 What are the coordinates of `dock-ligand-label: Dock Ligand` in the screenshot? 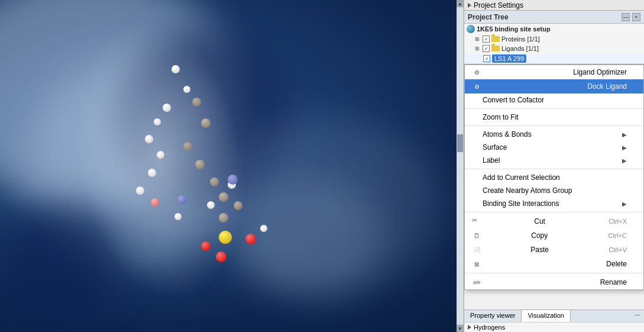 It's located at (607, 86).